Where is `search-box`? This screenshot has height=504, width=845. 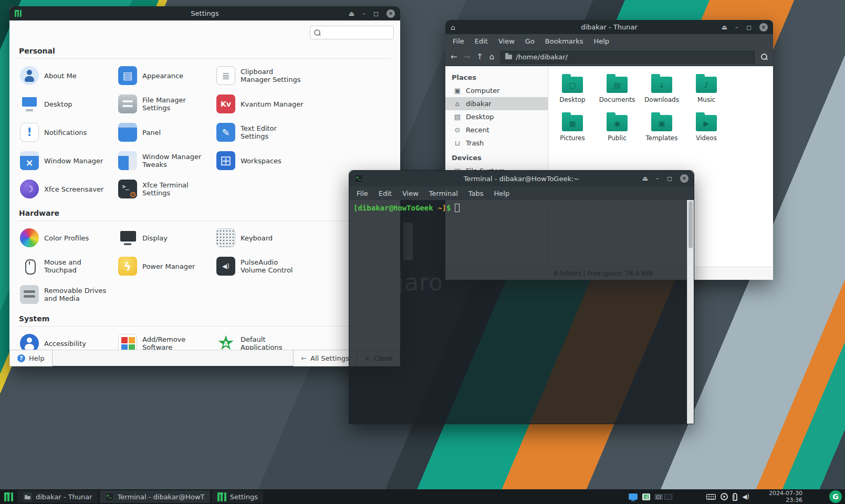
search-box is located at coordinates (352, 33).